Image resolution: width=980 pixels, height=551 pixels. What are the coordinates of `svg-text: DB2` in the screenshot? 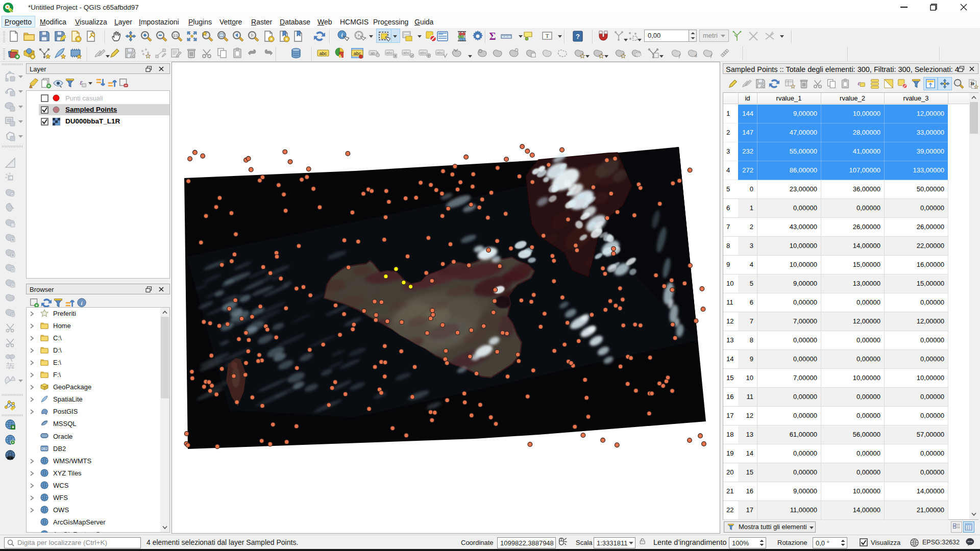 It's located at (45, 449).